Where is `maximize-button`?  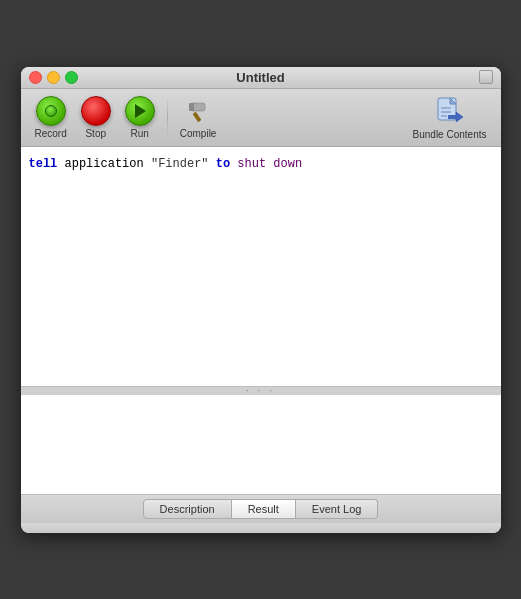 maximize-button is located at coordinates (72, 78).